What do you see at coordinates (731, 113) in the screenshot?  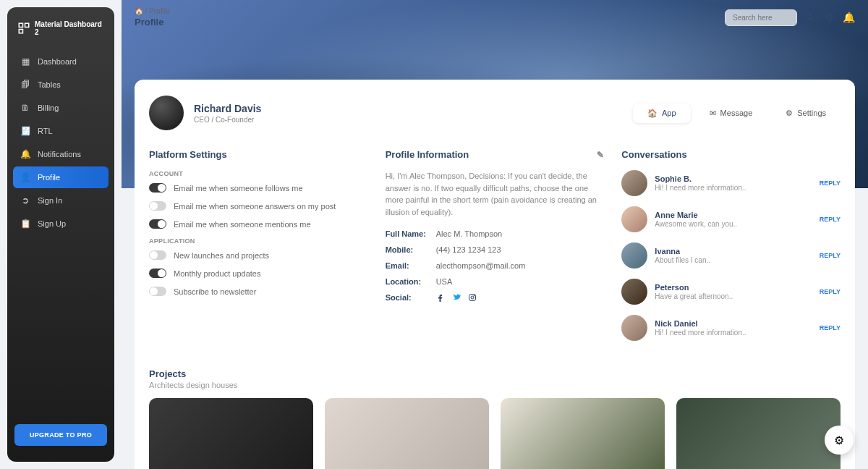 I see `tab-message: ✉Message` at bounding box center [731, 113].